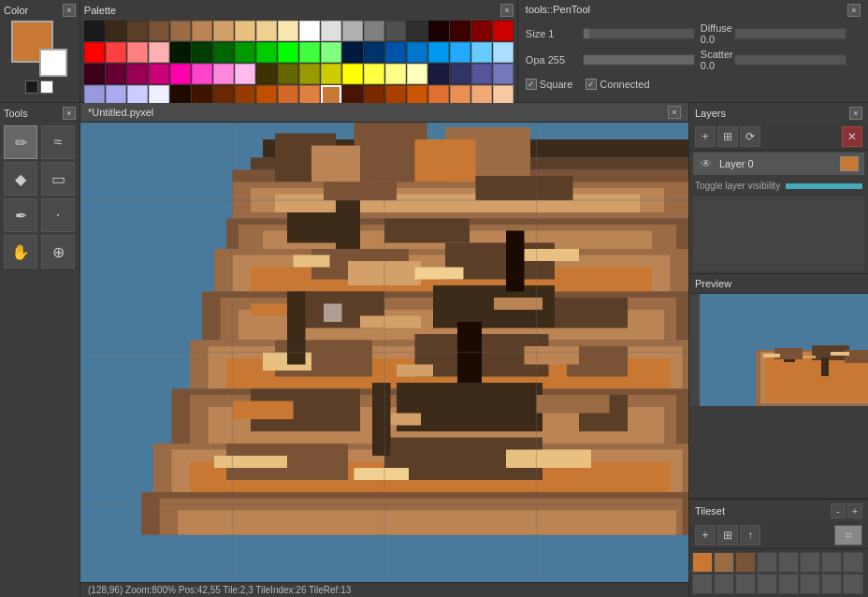 The height and width of the screenshot is (597, 868). Describe the element at coordinates (617, 84) in the screenshot. I see `connected-checkbox: ✓ Connected` at that location.